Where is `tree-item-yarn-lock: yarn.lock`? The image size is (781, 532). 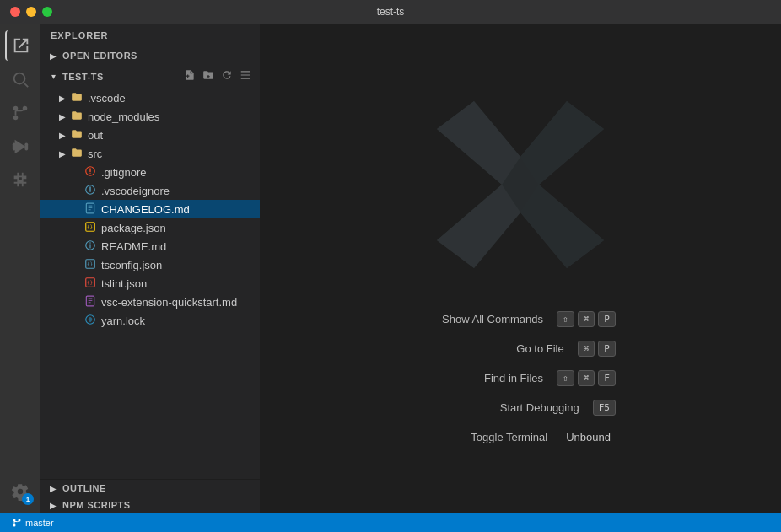 tree-item-yarn-lock: yarn.lock is located at coordinates (150, 320).